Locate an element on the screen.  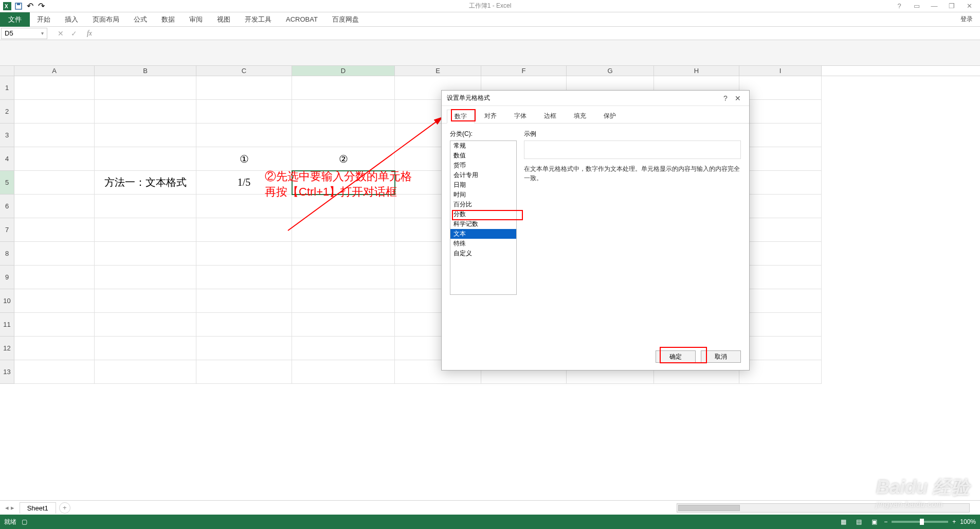
cell-B7 is located at coordinates (146, 230).